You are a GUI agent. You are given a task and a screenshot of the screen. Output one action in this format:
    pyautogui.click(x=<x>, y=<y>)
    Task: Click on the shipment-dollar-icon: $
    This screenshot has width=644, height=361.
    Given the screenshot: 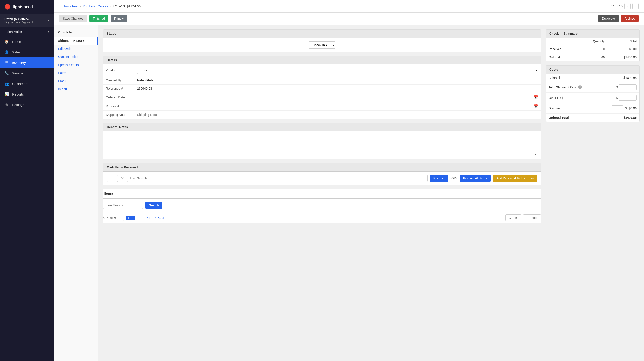 What is the action you would take?
    pyautogui.click(x=617, y=87)
    